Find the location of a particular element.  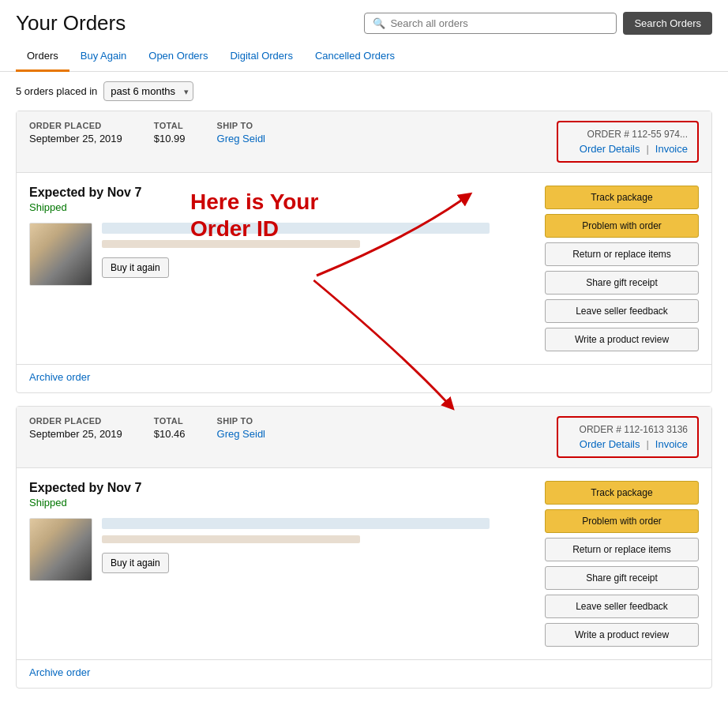

leave-seller-feedback-button-2: Leave seller feedback is located at coordinates (622, 606).